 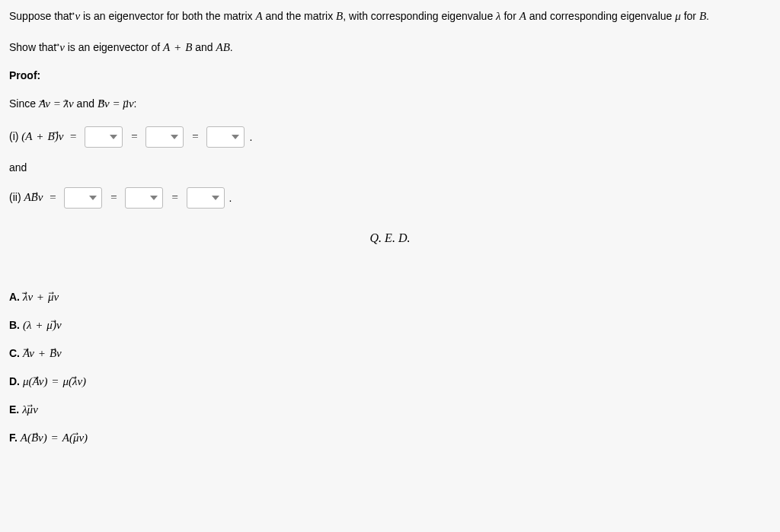 I want to click on option-d: D. μ(Av) = μ(λv), so click(x=390, y=382).